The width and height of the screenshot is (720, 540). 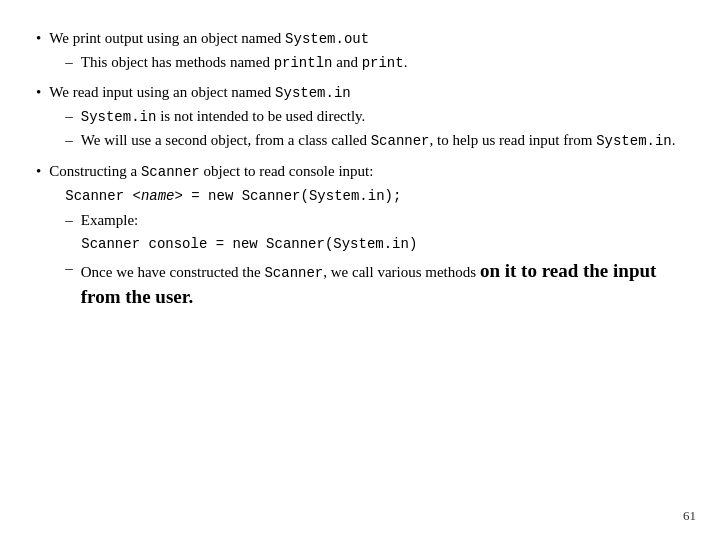 What do you see at coordinates (383, 63) in the screenshot?
I see `inline-code: print` at bounding box center [383, 63].